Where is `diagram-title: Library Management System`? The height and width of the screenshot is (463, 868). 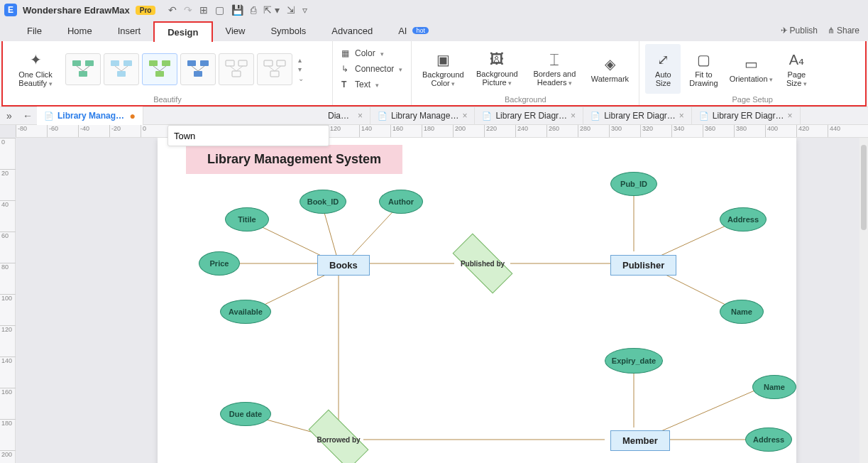 diagram-title: Library Management System is located at coordinates (294, 159).